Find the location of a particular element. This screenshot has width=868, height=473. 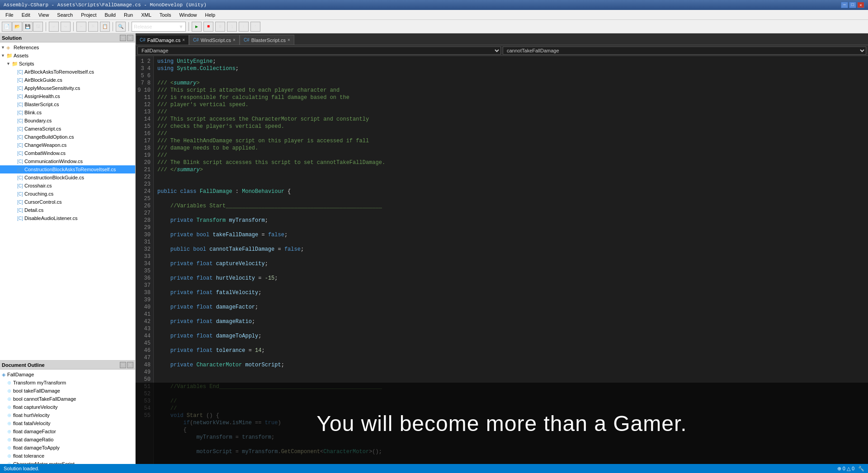

new-file-button: 📄 is located at coordinates (7, 27).